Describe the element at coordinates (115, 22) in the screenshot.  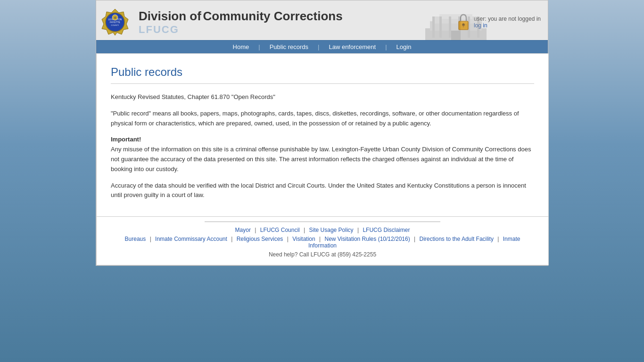
I see `svg-text: FAYETTE` at that location.